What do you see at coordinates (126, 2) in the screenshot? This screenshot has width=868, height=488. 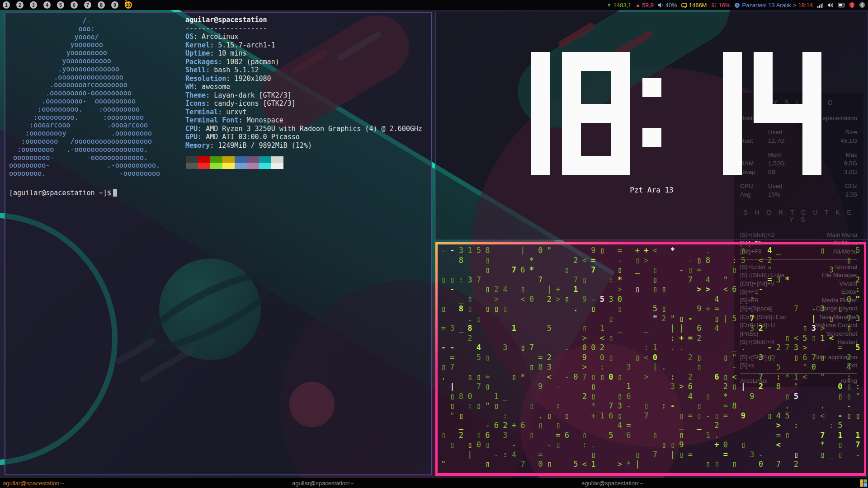 I see `active-workspace-indicator` at bounding box center [126, 2].